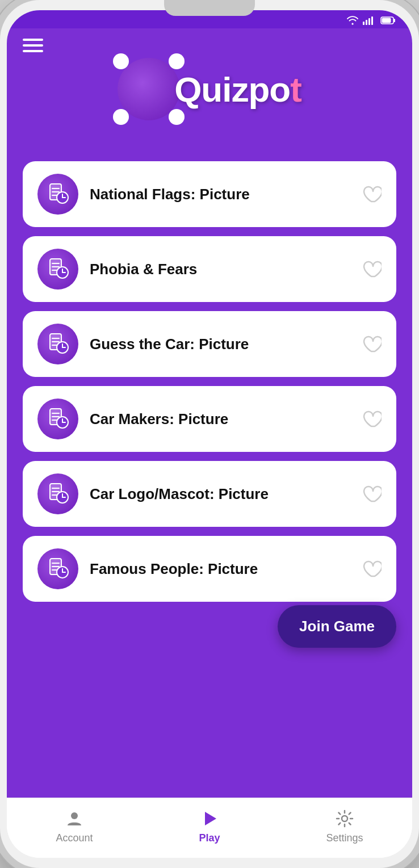  Describe the element at coordinates (177, 61) in the screenshot. I see `logo-arm-tr` at that location.